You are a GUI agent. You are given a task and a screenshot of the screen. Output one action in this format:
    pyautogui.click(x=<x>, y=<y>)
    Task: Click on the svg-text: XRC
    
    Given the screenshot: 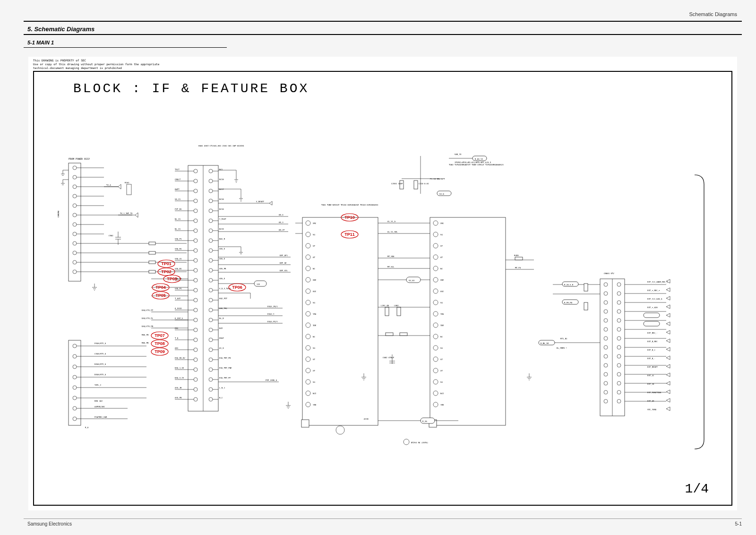 What is the action you would take?
    pyautogui.click(x=442, y=223)
    